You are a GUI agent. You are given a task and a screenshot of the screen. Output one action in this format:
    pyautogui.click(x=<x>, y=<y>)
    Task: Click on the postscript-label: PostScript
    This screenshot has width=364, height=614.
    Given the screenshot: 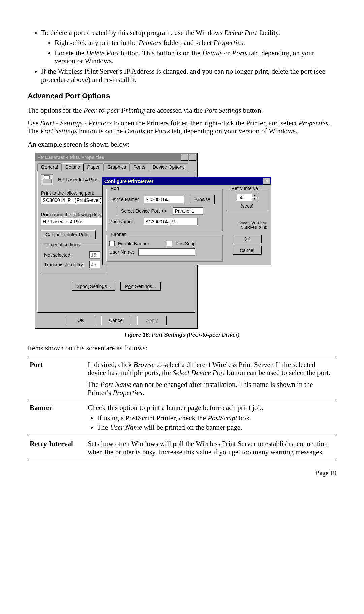 What is the action you would take?
    pyautogui.click(x=186, y=244)
    